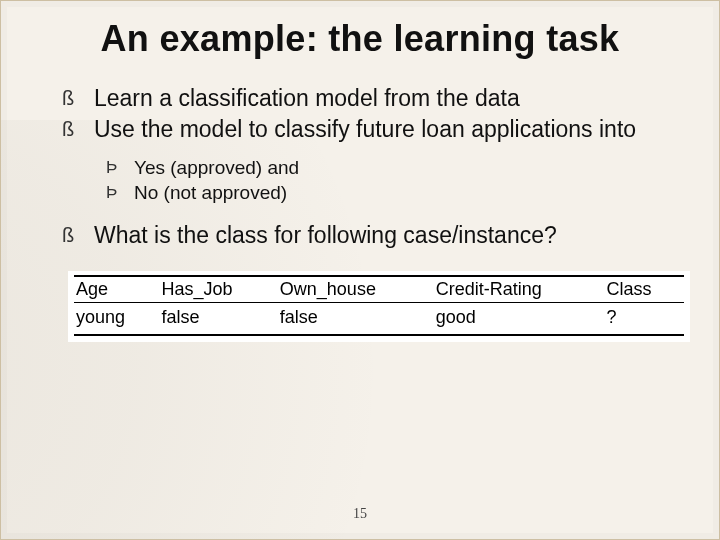 This screenshot has width=720, height=540. I want to click on col-age: Age, so click(116, 290).